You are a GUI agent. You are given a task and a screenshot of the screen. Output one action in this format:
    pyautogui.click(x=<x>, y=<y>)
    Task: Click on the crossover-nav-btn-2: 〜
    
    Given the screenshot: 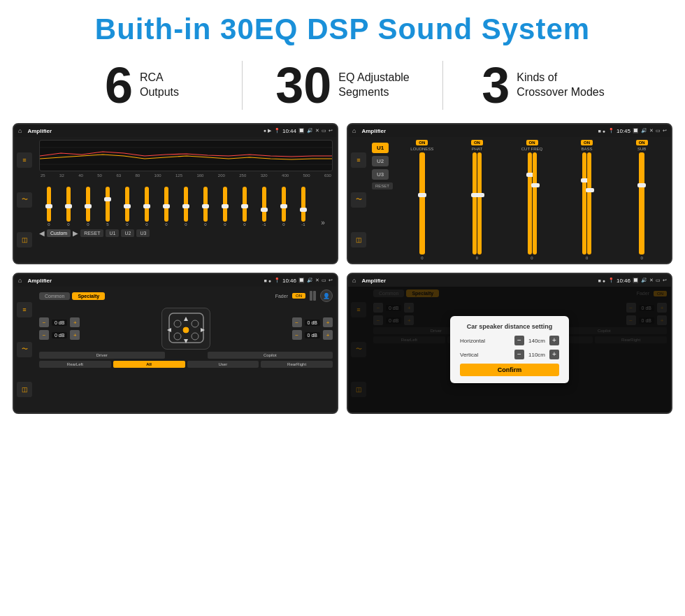 What is the action you would take?
    pyautogui.click(x=359, y=200)
    